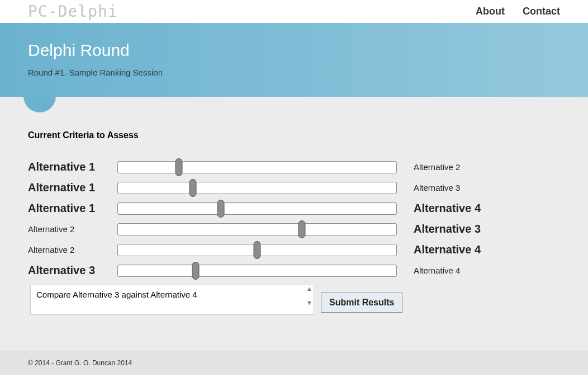  What do you see at coordinates (294, 208) in the screenshot?
I see `comparison-row: Alternative 1Alternative 4` at bounding box center [294, 208].